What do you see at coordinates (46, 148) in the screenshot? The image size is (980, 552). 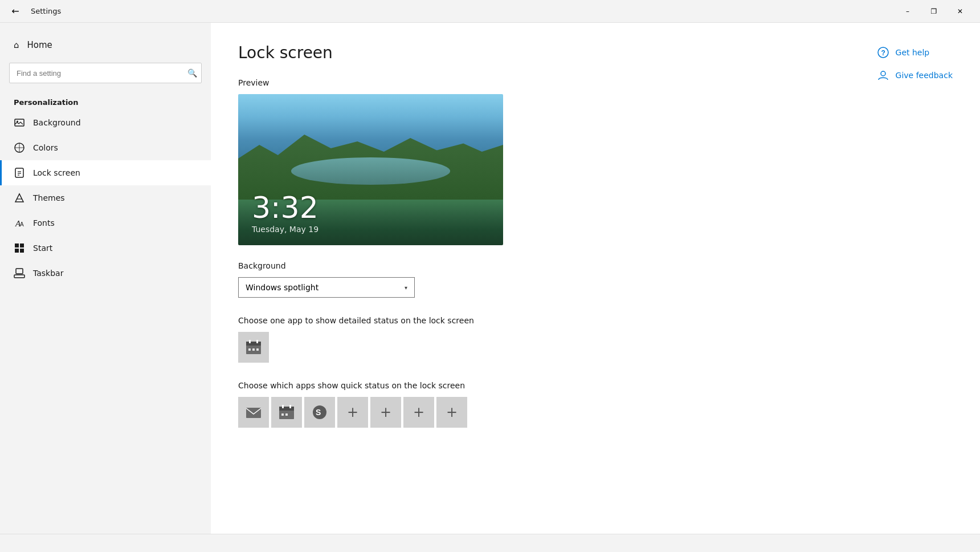 I see `colors-label: Colors` at bounding box center [46, 148].